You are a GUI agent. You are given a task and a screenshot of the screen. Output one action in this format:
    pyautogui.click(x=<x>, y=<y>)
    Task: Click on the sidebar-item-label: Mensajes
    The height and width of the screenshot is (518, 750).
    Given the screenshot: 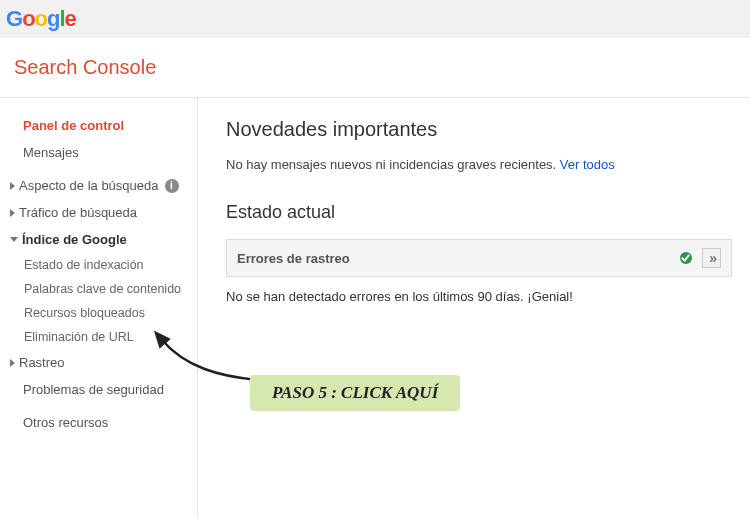 What is the action you would take?
    pyautogui.click(x=51, y=152)
    